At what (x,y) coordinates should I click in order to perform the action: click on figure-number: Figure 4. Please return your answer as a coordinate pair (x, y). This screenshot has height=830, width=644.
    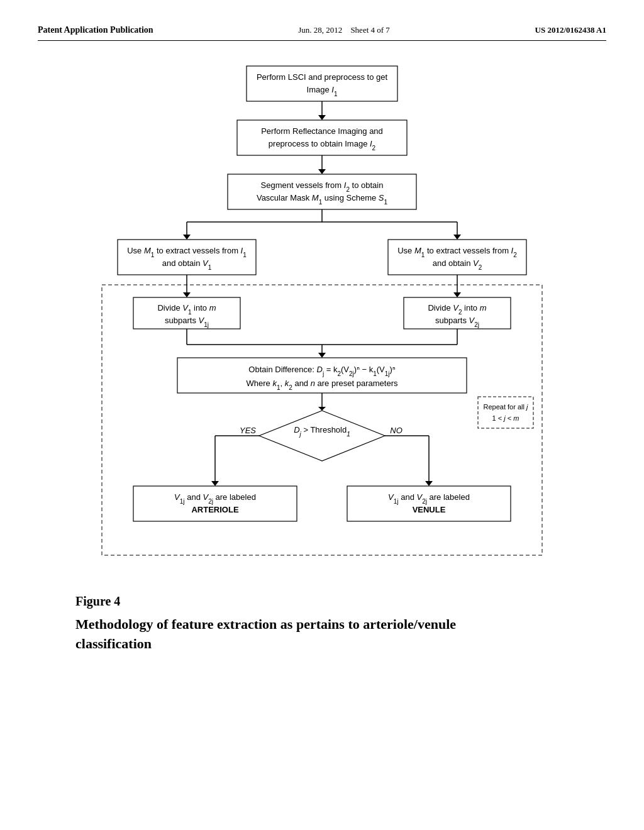
    Looking at the image, I should click on (341, 601).